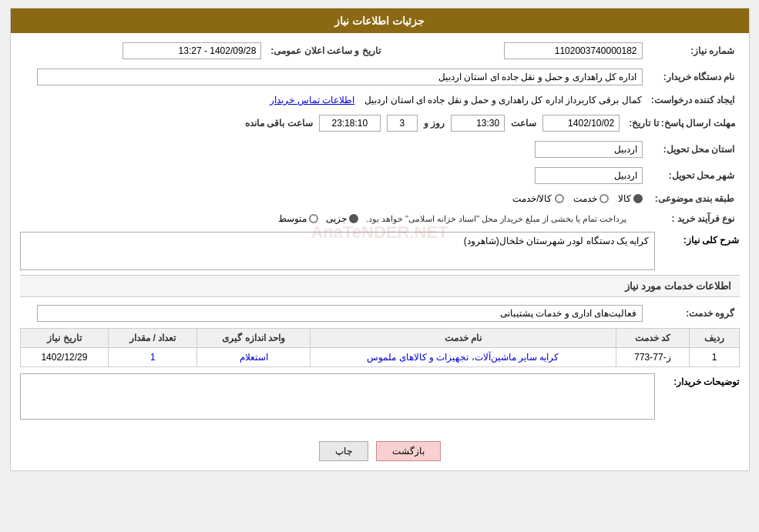  I want to click on time-row: 1402/10/02 ساعت 13:30 روز و 3 23:18:10 س…, so click(322, 123).